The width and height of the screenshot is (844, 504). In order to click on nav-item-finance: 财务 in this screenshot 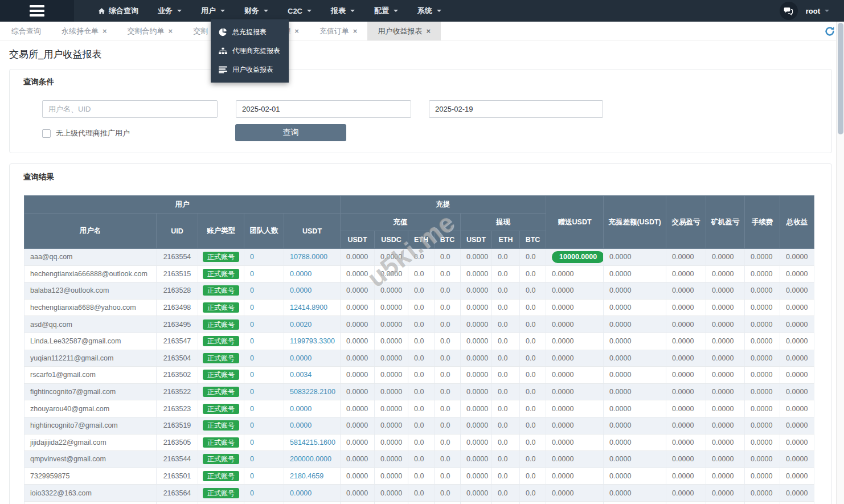, I will do `click(256, 11)`.